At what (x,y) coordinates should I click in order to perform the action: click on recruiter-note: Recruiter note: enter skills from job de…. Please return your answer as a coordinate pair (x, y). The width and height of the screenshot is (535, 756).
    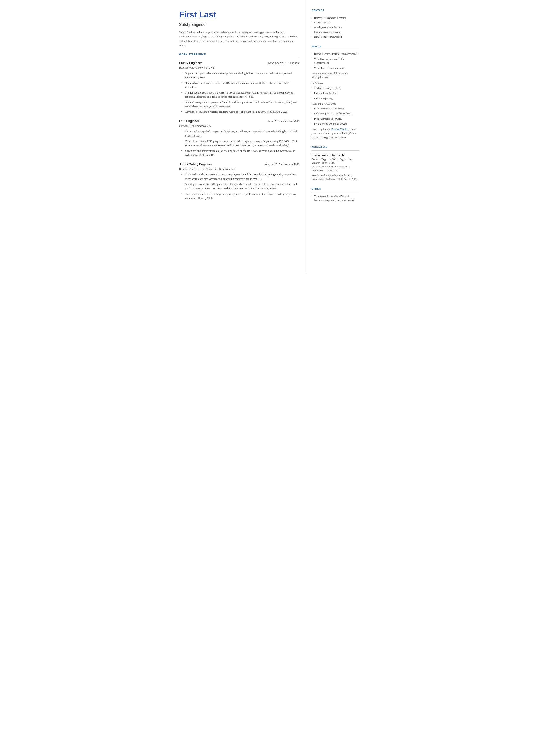
    Looking at the image, I should click on (335, 76).